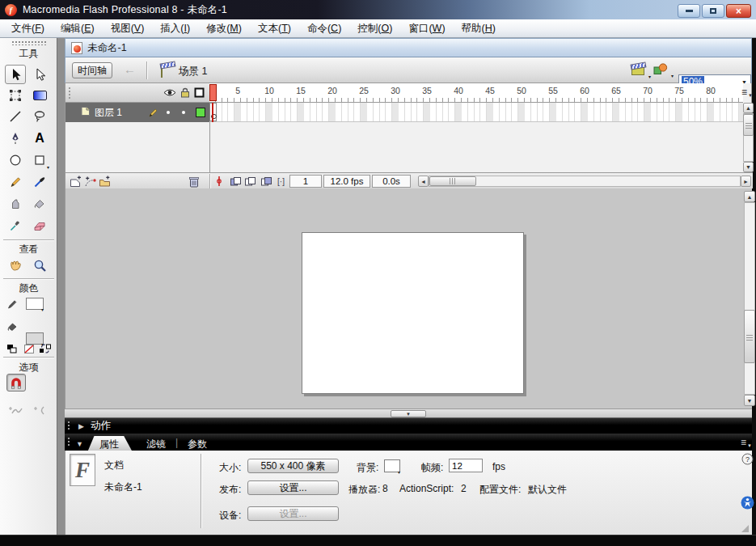  What do you see at coordinates (40, 410) in the screenshot?
I see `straighten-option-button` at bounding box center [40, 410].